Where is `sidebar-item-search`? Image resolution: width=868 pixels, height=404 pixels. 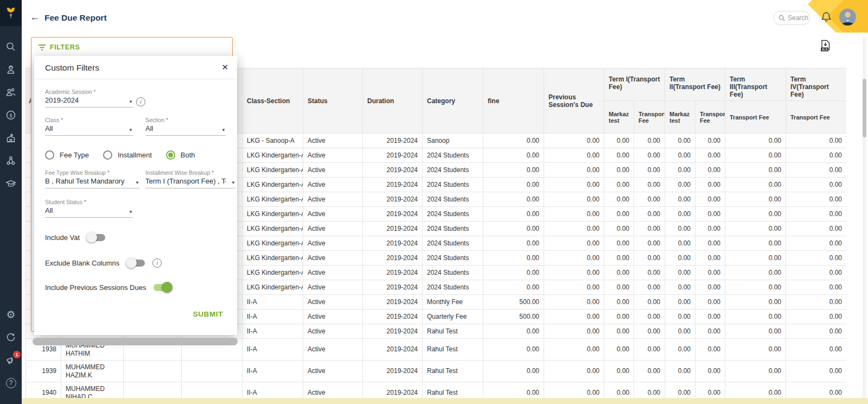 sidebar-item-search is located at coordinates (11, 47).